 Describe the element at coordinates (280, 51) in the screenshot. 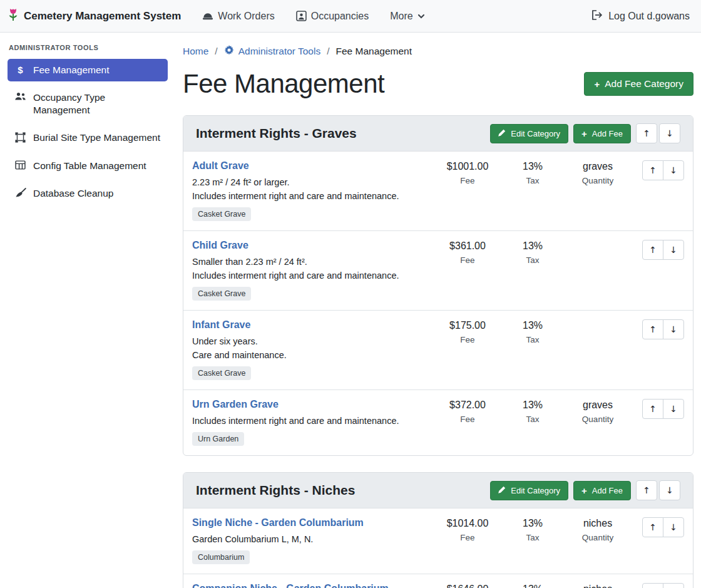

I see `breadcrumb-admin-tools-label: Administrator Tools` at that location.